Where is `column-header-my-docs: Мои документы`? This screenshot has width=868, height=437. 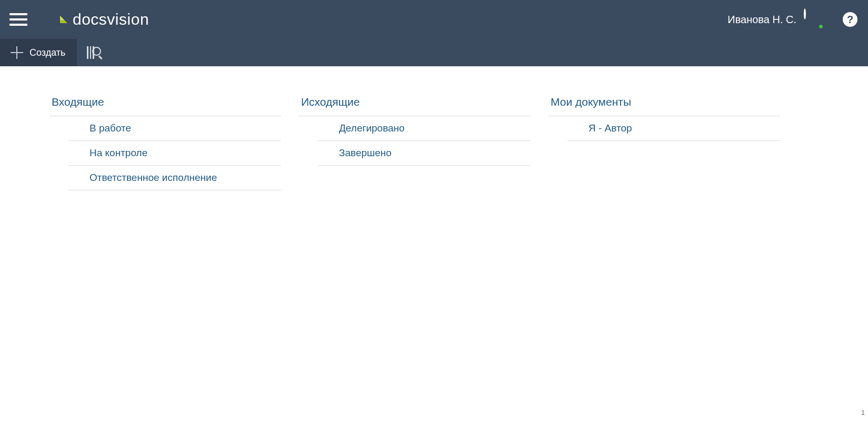 column-header-my-docs: Мои документы is located at coordinates (664, 104).